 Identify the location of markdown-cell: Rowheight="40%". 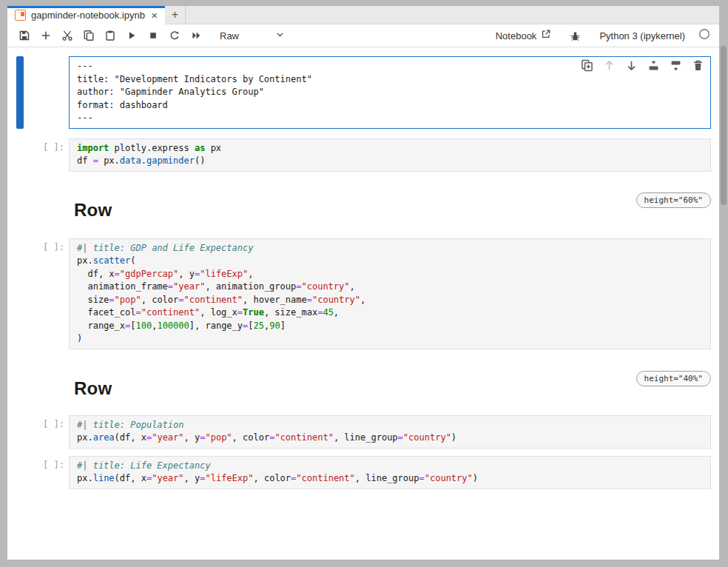
(360, 385).